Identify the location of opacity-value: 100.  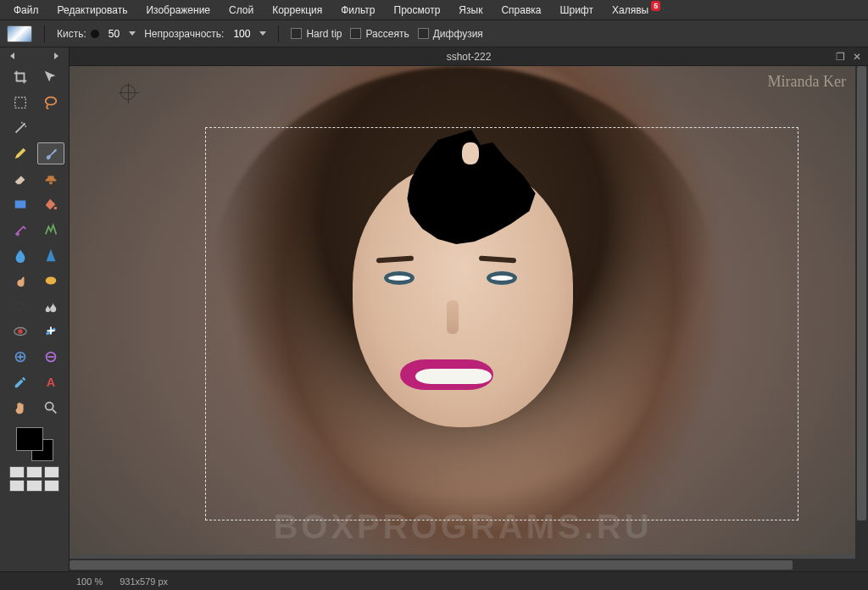
(242, 34).